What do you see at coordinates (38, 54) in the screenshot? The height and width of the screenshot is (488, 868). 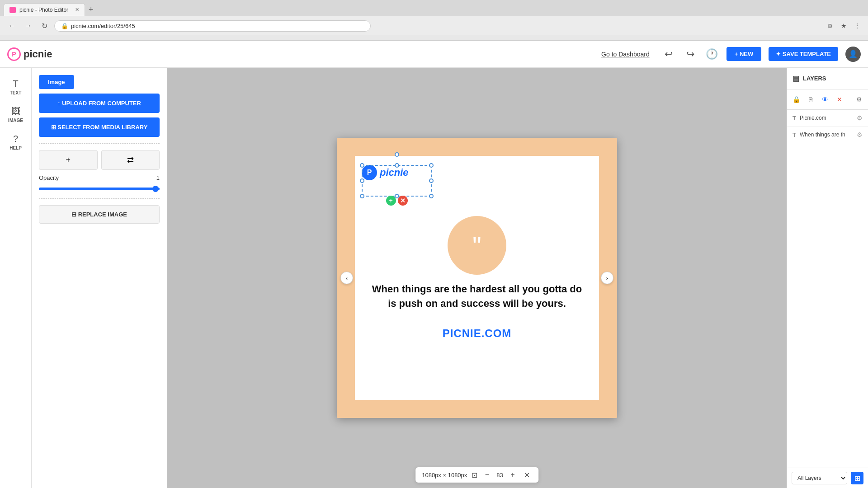 I see `logo-text: picnie` at bounding box center [38, 54].